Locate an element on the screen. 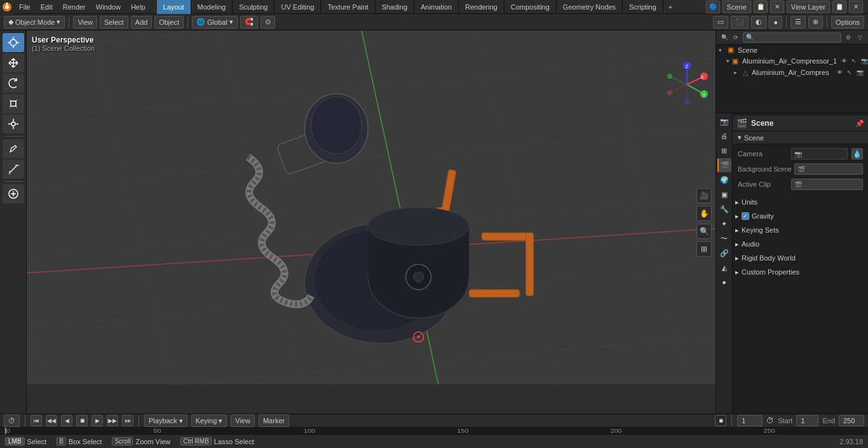 This screenshot has width=868, height=448. options-btn: Options is located at coordinates (848, 22).